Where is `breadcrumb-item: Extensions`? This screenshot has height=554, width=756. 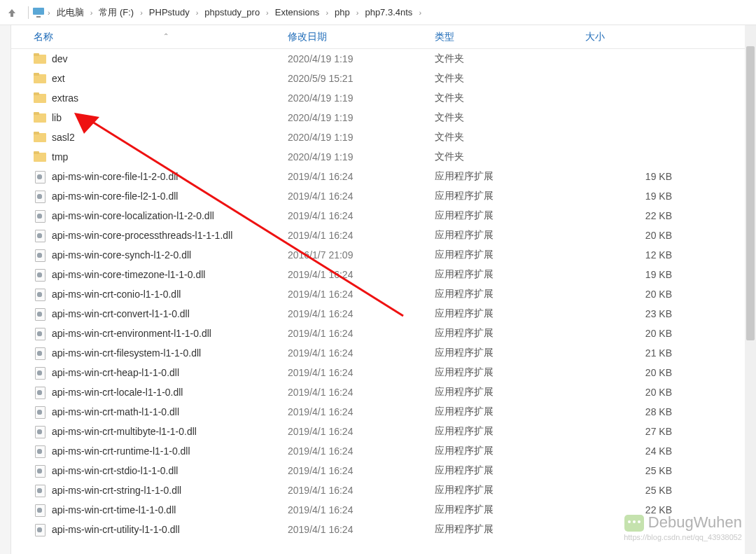 breadcrumb-item: Extensions is located at coordinates (298, 13).